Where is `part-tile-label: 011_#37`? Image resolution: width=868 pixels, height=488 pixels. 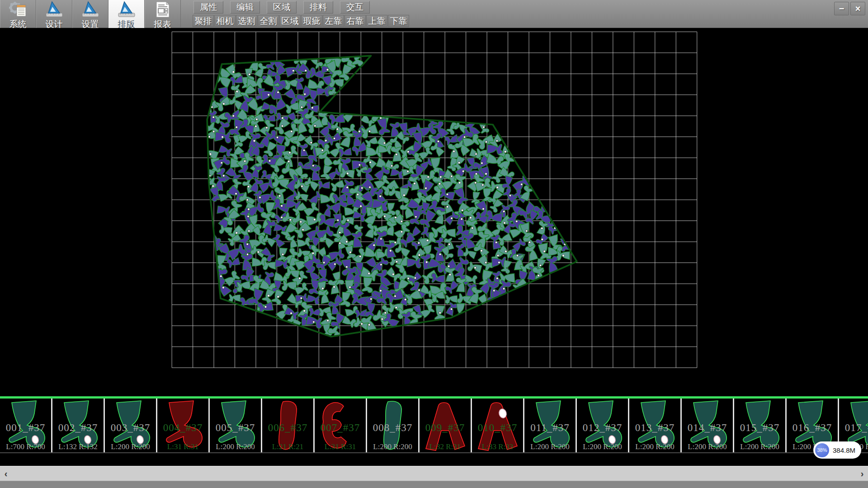 part-tile-label: 011_#37 is located at coordinates (550, 428).